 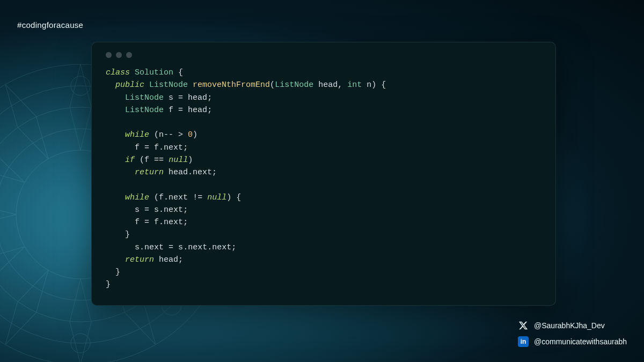 I want to click on linkedin-handle: @communicatewithsaurabh, so click(x=581, y=342).